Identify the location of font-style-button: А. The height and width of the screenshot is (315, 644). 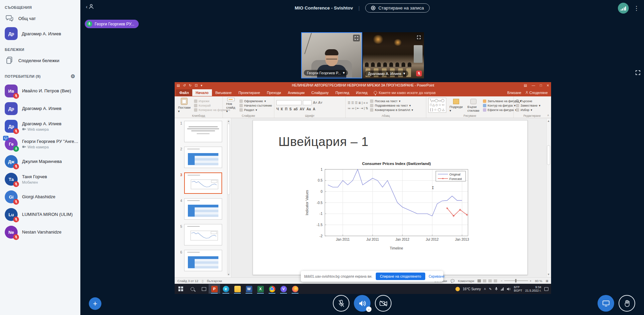
(314, 109).